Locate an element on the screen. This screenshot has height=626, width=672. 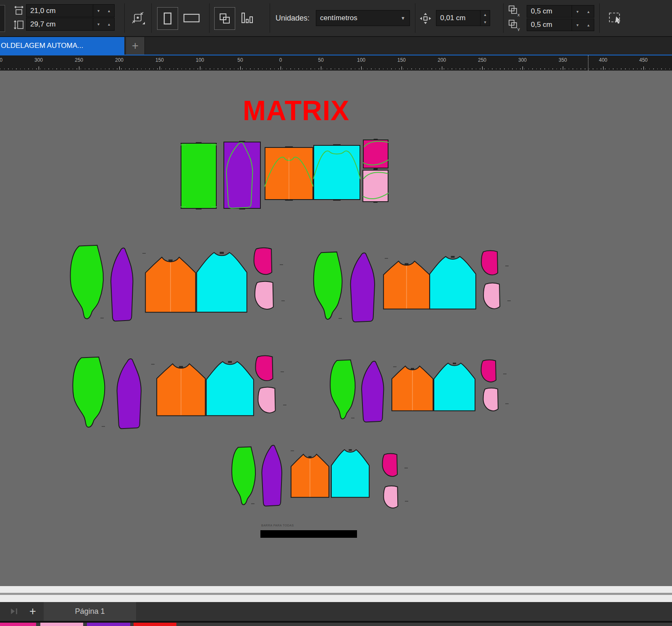
page-width-spinner: ▾▴ is located at coordinates (104, 11).